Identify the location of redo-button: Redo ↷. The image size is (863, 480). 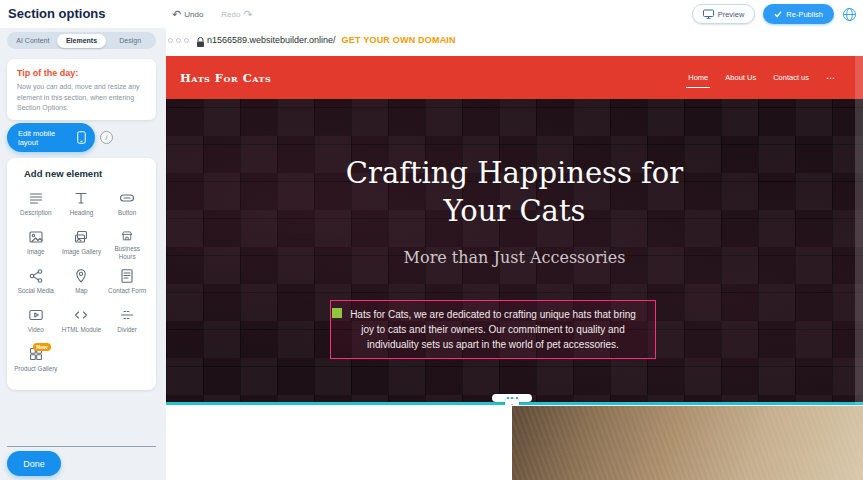
(236, 14).